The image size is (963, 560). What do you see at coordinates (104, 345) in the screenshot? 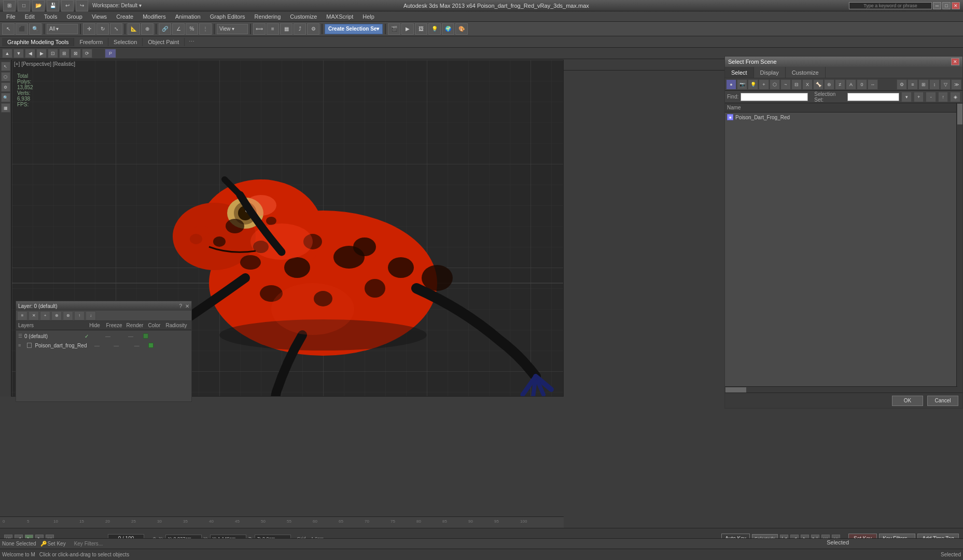
I see `layer-row-frog: ≡ Poison_dart_frog_Red — — —` at bounding box center [104, 345].